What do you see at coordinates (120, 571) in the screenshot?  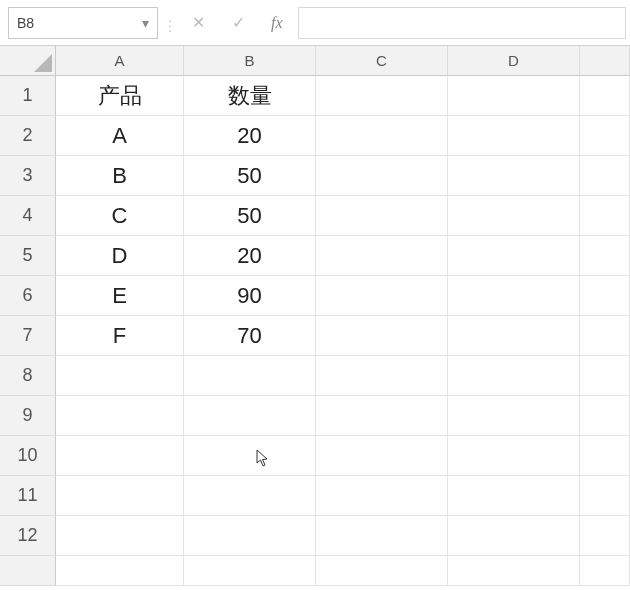 I see `cell-A13` at bounding box center [120, 571].